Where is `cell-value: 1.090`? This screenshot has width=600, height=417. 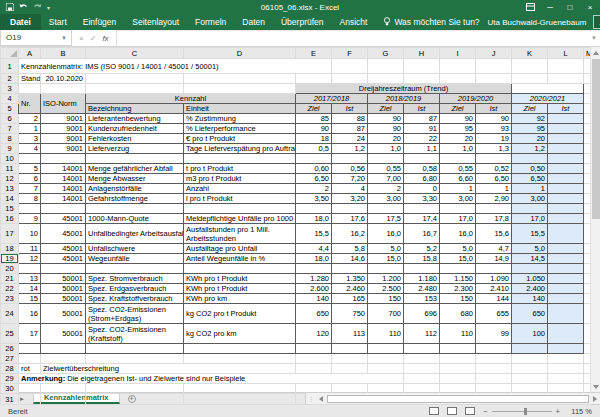 cell-value: 1.090 is located at coordinates (494, 279).